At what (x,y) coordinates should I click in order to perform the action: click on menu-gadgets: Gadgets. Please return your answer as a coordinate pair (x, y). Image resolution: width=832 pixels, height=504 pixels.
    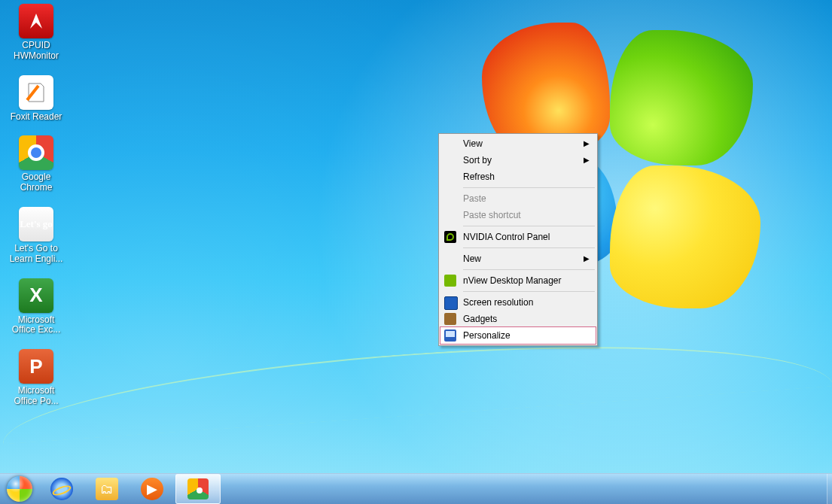
    Looking at the image, I should click on (518, 319).